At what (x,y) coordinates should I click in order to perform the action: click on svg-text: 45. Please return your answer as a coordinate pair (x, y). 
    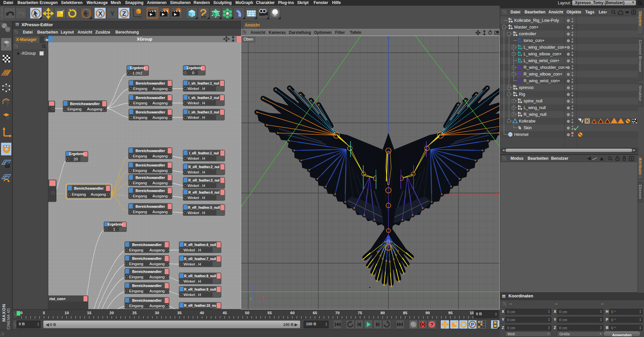
    Looking at the image, I should click on (225, 313).